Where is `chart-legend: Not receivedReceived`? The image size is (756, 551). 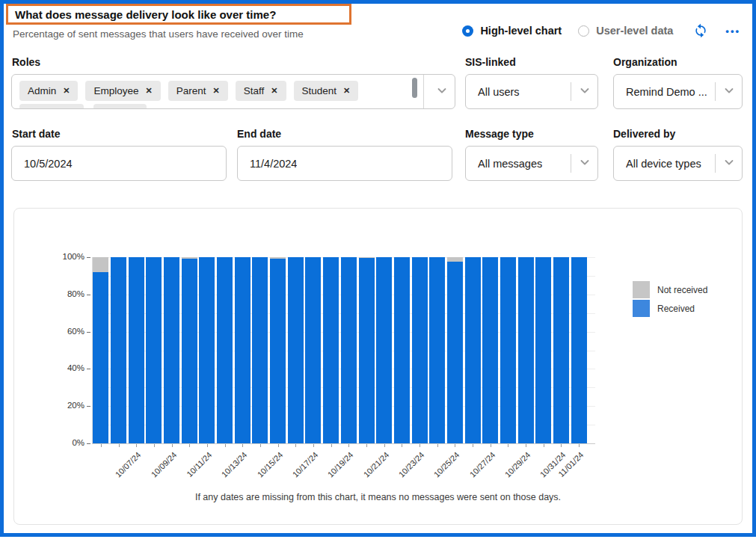 chart-legend: Not receivedReceived is located at coordinates (670, 300).